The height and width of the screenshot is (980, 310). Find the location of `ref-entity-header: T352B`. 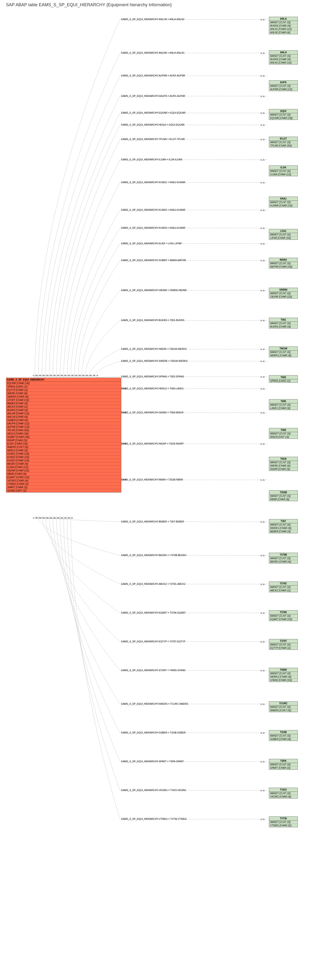

ref-entity-header: T352B is located at coordinates (283, 493).